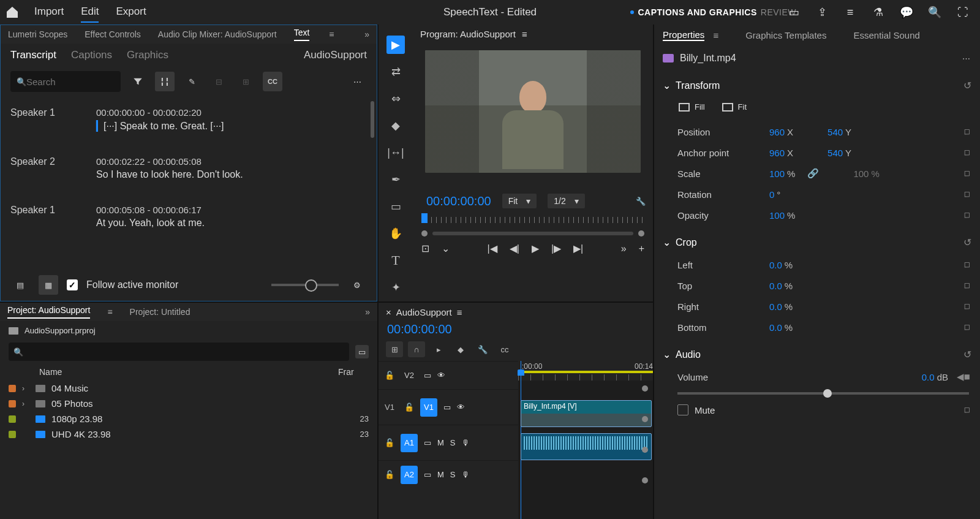  Describe the element at coordinates (388, 313) in the screenshot. I see `close-icon: ×` at that location.